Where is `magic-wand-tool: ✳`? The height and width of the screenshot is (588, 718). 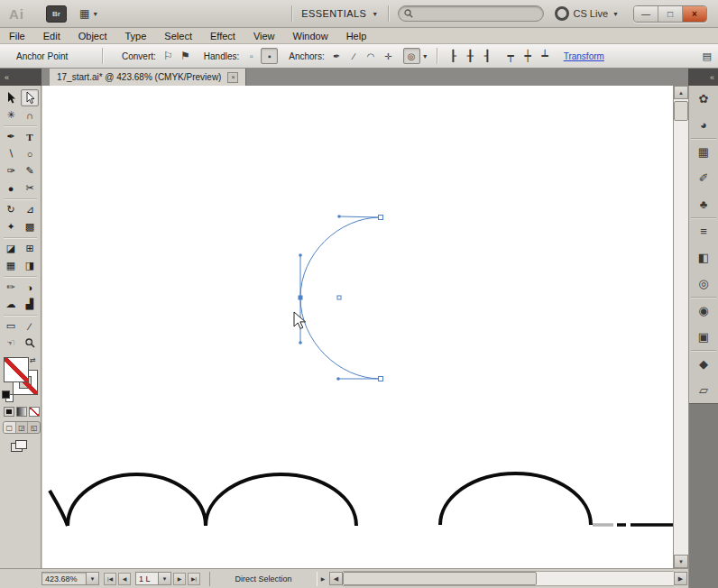
magic-wand-tool: ✳ is located at coordinates (11, 115).